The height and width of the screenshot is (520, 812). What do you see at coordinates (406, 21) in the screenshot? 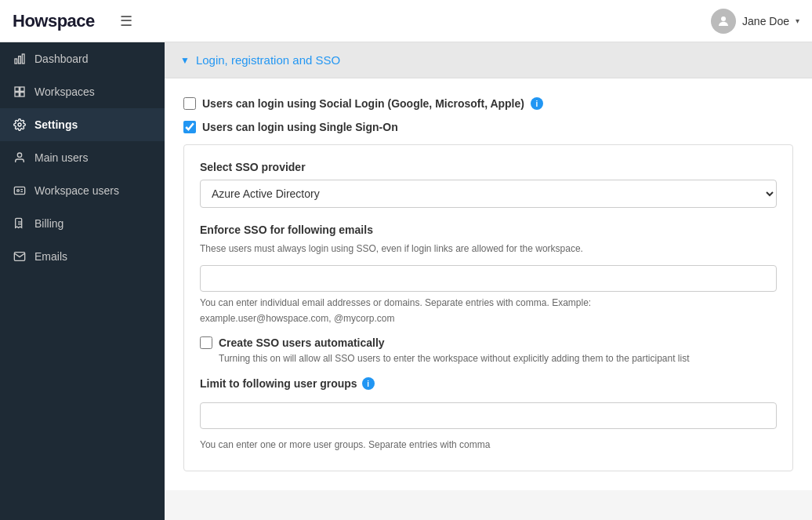
I see `app-header: Howspace ☰ Jane Doe ▾` at bounding box center [406, 21].